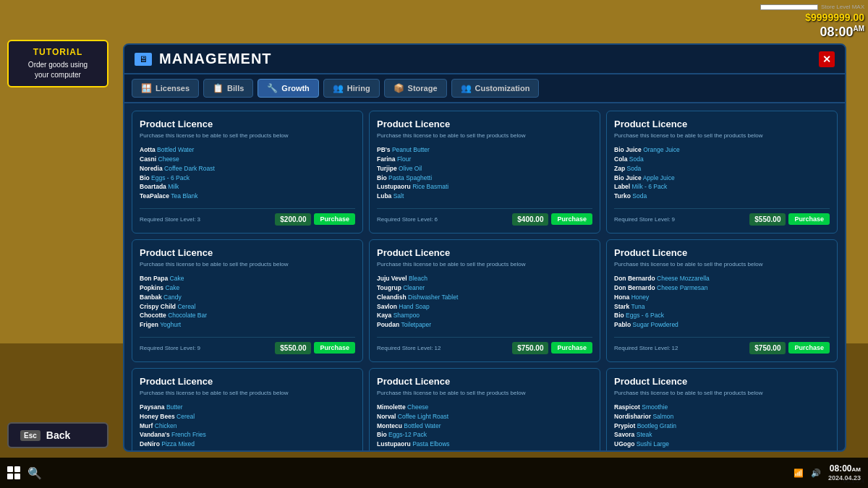 The width and height of the screenshot is (868, 488). Describe the element at coordinates (485, 89) in the screenshot. I see `tabs-bar: 🪟 Licenses 📋 Bills 🔧 Growth 👥 Hiring 📦 S…` at that location.